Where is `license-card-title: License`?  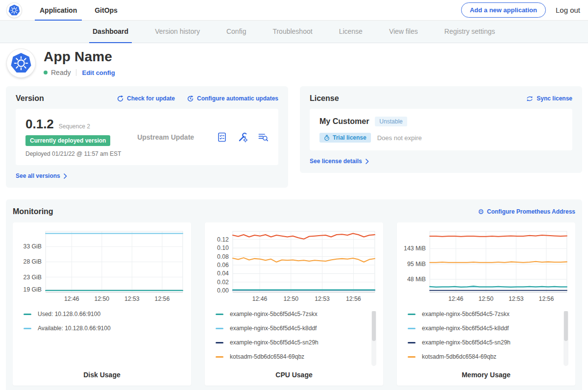
license-card-title: License is located at coordinates (412, 98).